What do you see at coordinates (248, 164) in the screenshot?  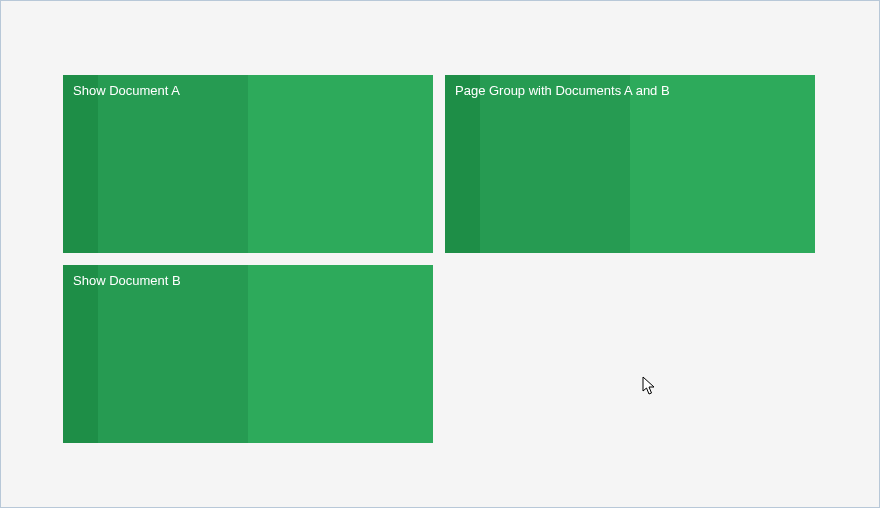 I see `tile-show-document-a: Show Document A` at bounding box center [248, 164].